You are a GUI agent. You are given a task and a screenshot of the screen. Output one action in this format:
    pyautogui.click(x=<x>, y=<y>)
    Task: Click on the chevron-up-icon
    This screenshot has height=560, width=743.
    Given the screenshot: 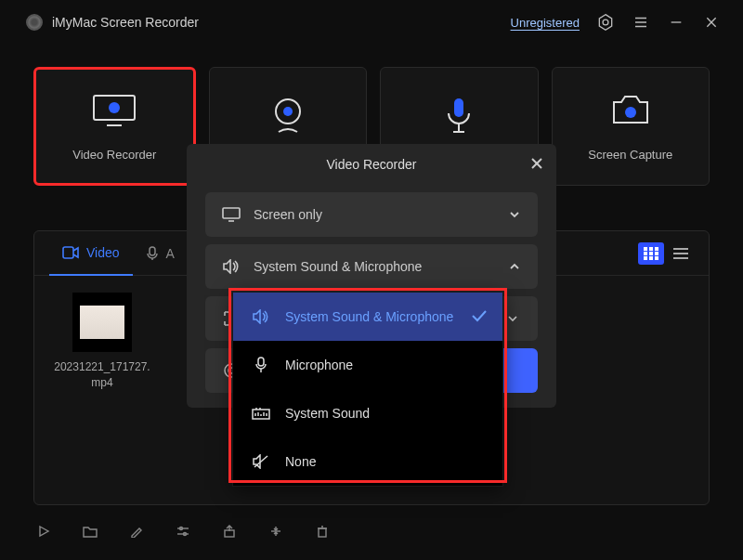 What is the action you would take?
    pyautogui.click(x=515, y=267)
    